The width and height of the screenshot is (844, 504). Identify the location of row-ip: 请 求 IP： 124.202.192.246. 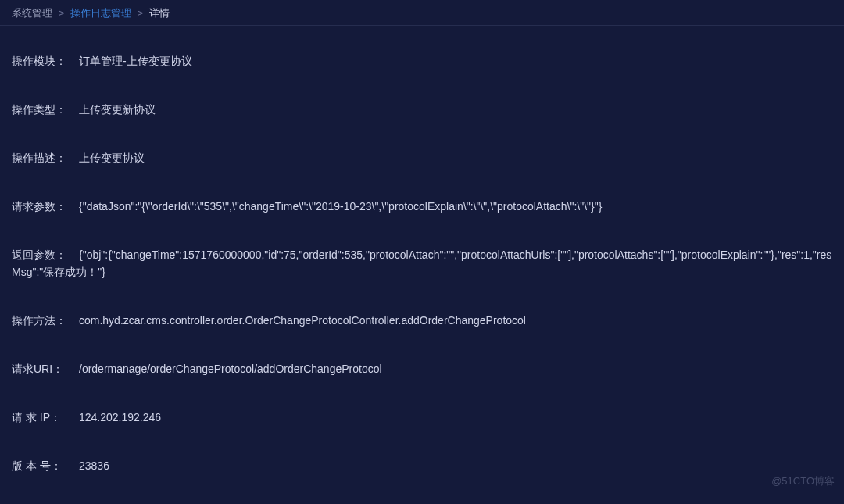
(422, 417).